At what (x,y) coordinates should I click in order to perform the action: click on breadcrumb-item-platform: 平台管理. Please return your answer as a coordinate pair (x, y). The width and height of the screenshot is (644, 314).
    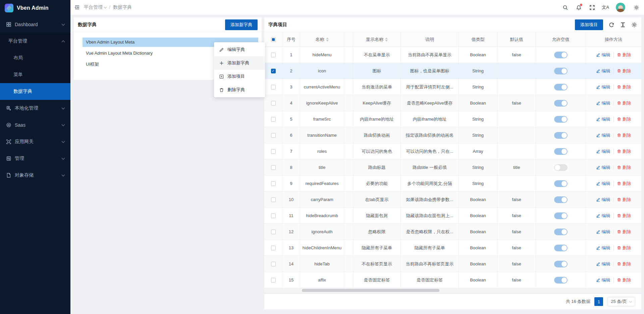
    Looking at the image, I should click on (95, 7).